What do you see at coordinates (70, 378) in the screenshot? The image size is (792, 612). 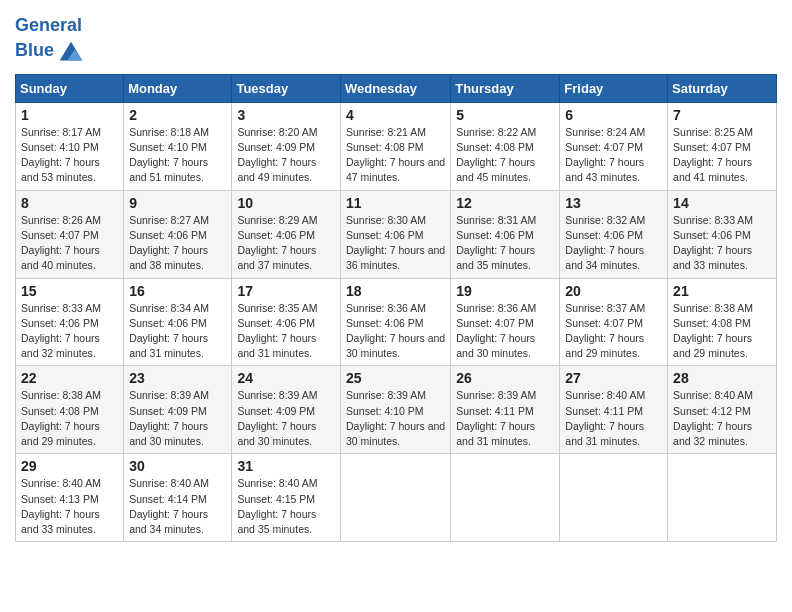 I see `day-number: 22` at bounding box center [70, 378].